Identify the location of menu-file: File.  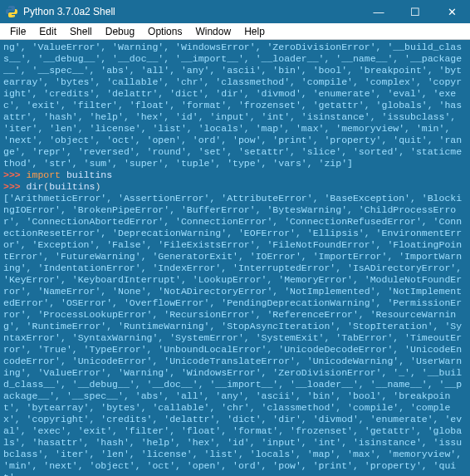
(18, 32).